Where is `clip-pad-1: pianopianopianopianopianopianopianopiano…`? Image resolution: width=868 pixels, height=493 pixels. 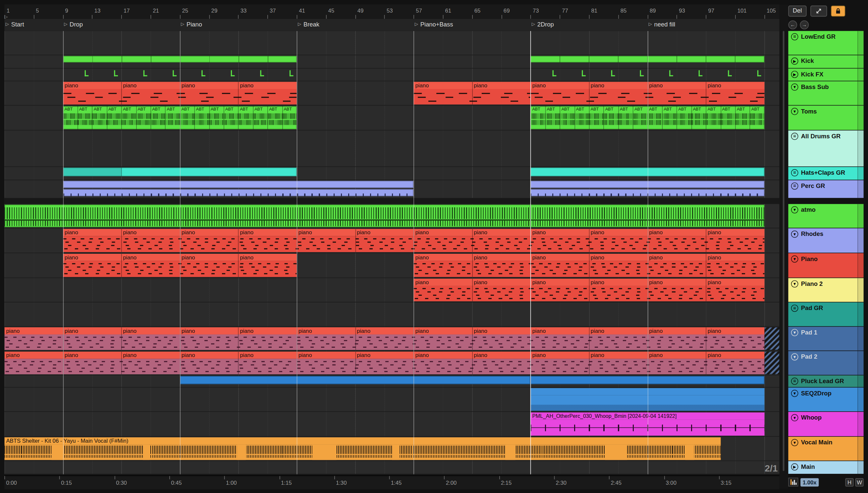
clip-pad-1: pianopianopianopianopianopianopianopiano… is located at coordinates (384, 339).